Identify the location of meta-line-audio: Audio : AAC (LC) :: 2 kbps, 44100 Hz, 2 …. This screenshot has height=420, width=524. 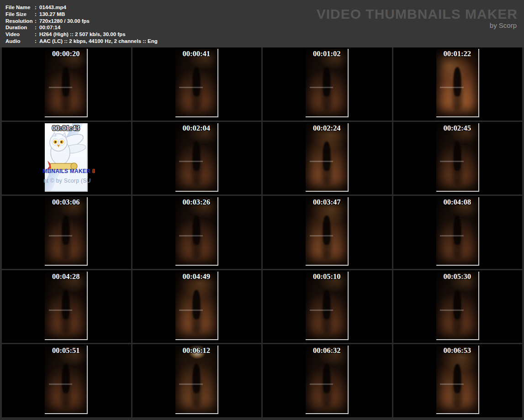
(265, 41).